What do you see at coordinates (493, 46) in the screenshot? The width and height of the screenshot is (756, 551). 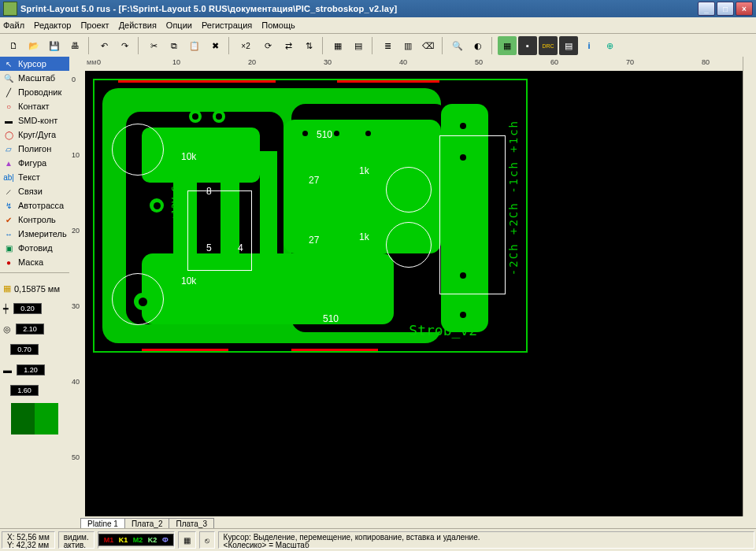 I see `tb-sep7` at bounding box center [493, 46].